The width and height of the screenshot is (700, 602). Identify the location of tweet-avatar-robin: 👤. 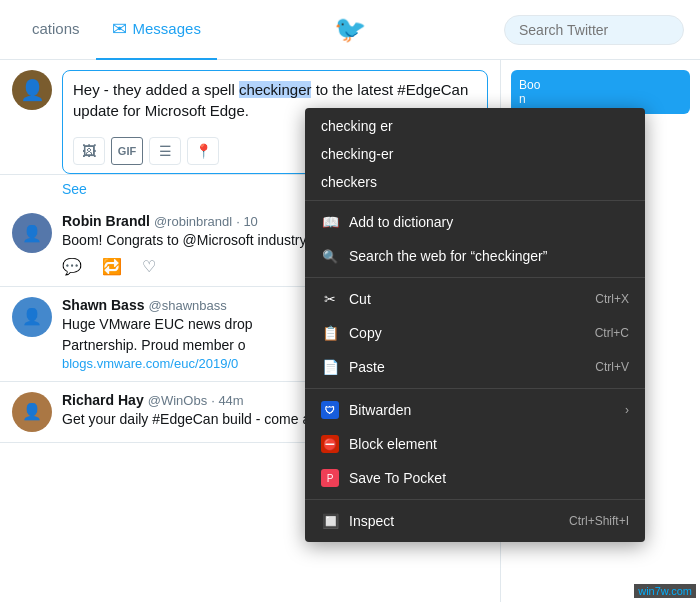
(32, 233).